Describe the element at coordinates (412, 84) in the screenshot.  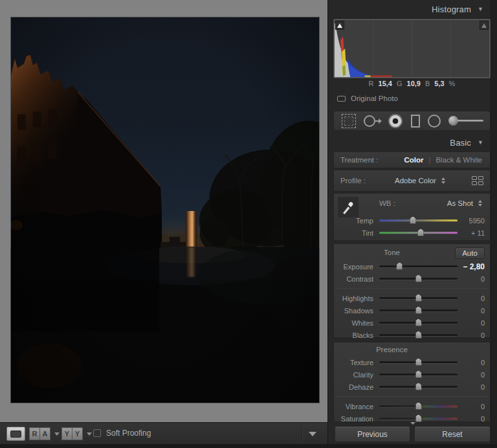
I see `rgb-readout: R 15,4 G 10,9 B 5,3 %` at that location.